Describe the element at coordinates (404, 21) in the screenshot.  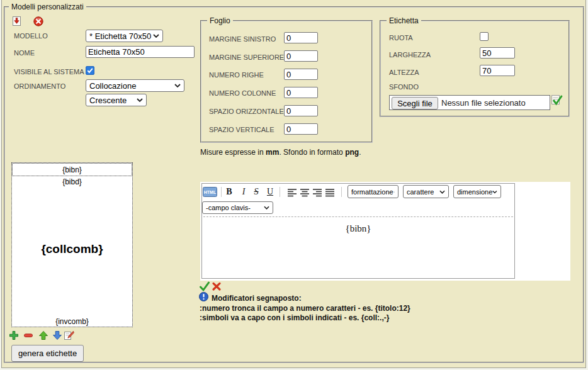
I see `etichetta-legend: Etichetta` at that location.